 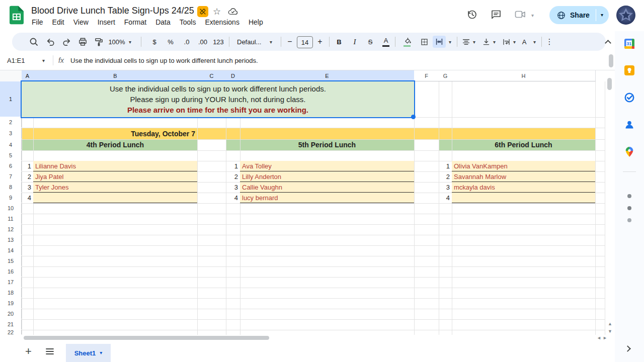 What do you see at coordinates (11, 229) in the screenshot?
I see `row-header-12: 12` at bounding box center [11, 229].